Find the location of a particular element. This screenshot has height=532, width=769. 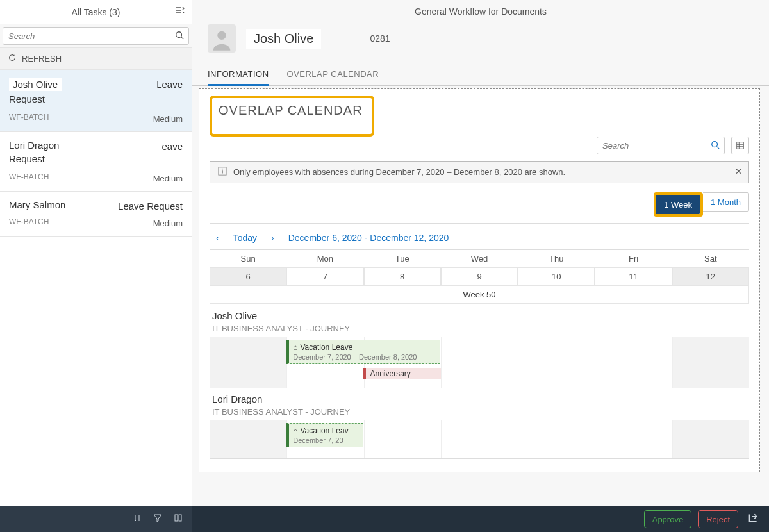

task-type: eave is located at coordinates (172, 146).